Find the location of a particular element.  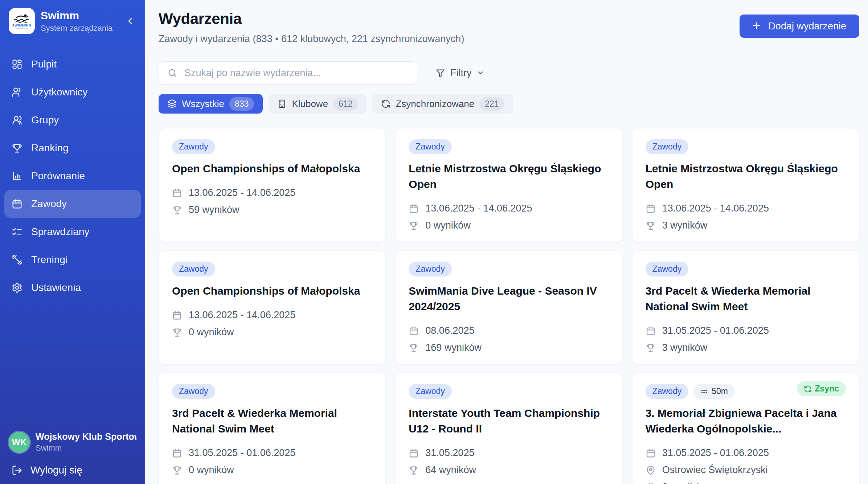

logout-button: Wyloguj się is located at coordinates (46, 471).